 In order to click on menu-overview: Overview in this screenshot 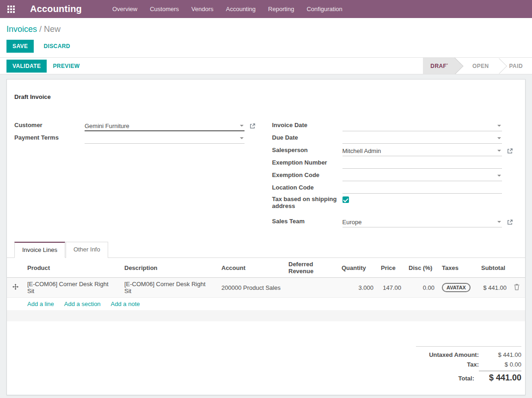, I will do `click(125, 9)`.